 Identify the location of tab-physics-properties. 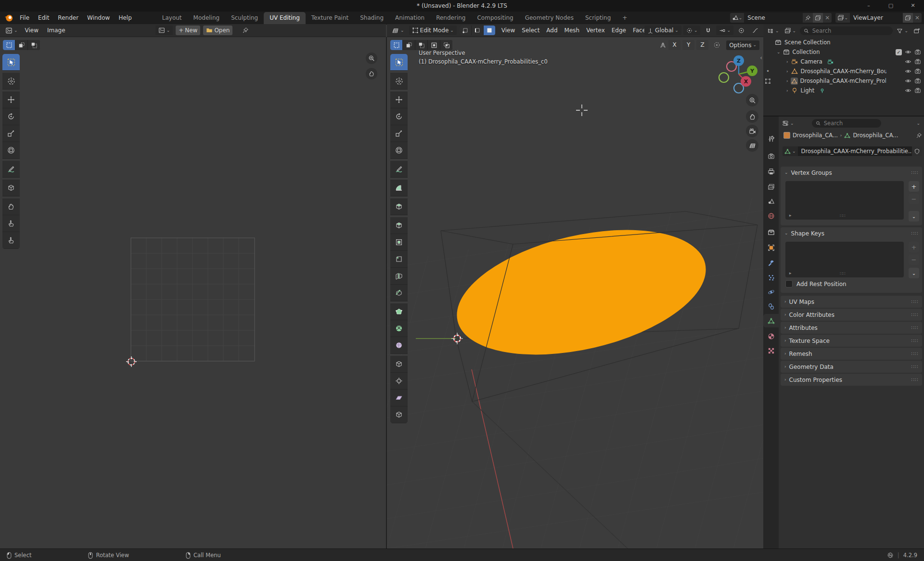
(771, 292).